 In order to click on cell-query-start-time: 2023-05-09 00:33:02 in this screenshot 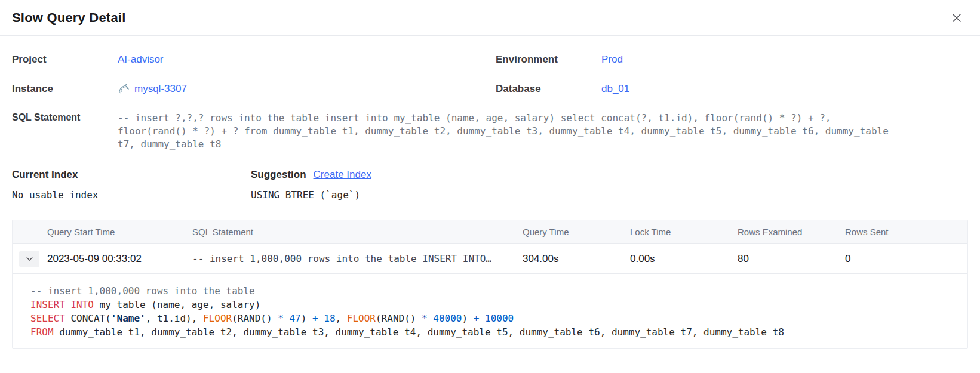, I will do `click(119, 259)`.